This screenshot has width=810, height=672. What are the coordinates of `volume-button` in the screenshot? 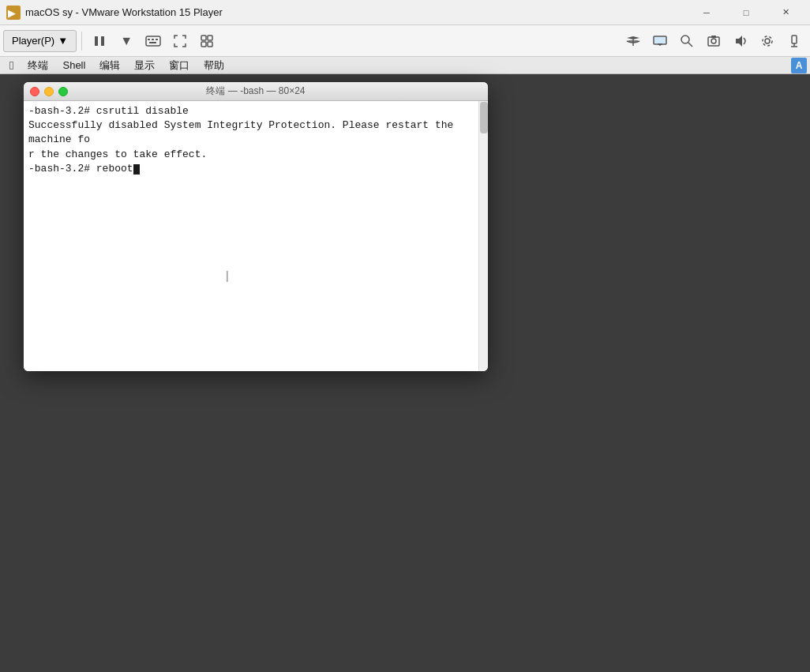 It's located at (741, 41).